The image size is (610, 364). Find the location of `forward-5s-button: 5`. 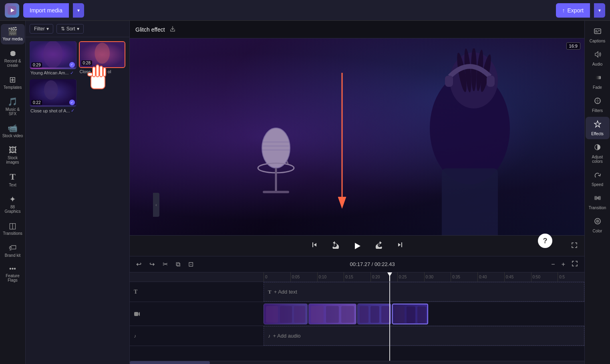

forward-5s-button: 5 is located at coordinates (380, 246).